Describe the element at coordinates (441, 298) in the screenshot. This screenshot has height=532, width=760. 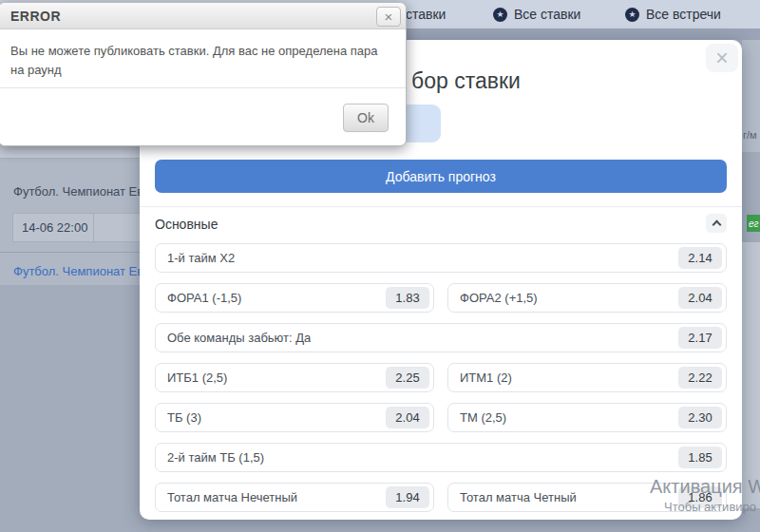
I see `bet-row: ФОРА1 (-1,5) 1.83 ФОРА2 (+1,5) 2.04` at that location.